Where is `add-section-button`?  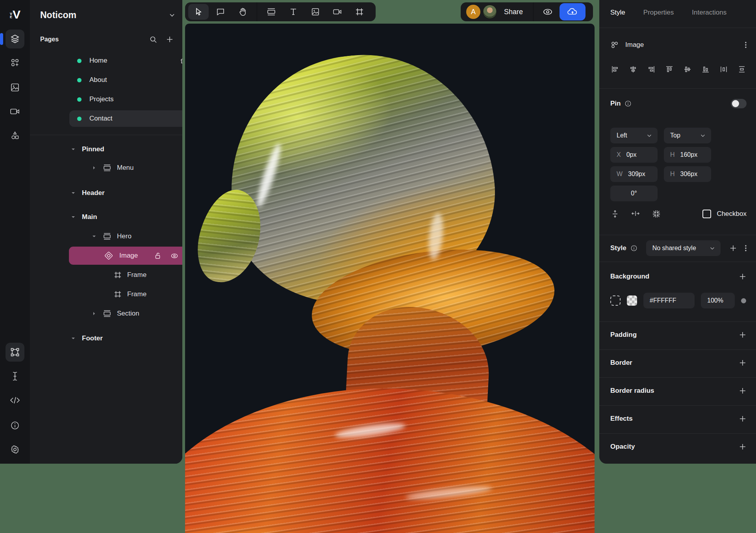
add-section-button is located at coordinates (271, 12).